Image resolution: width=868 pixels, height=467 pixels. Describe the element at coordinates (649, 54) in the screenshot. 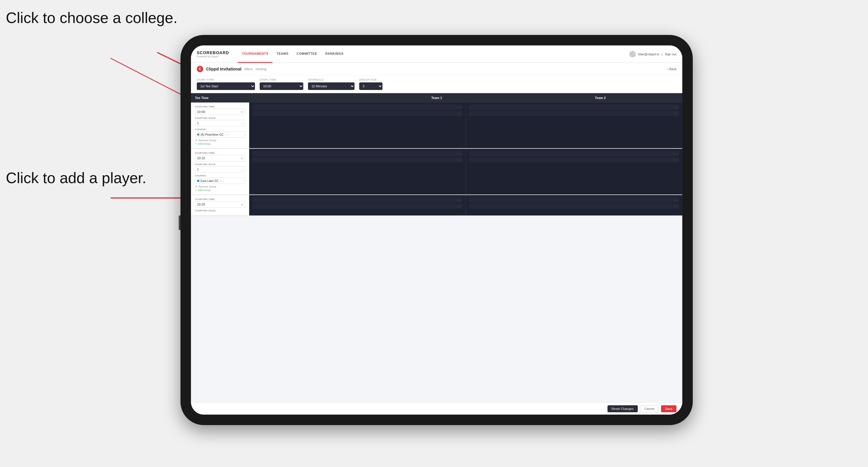

I see `user-email: blair@clippd.io` at that location.